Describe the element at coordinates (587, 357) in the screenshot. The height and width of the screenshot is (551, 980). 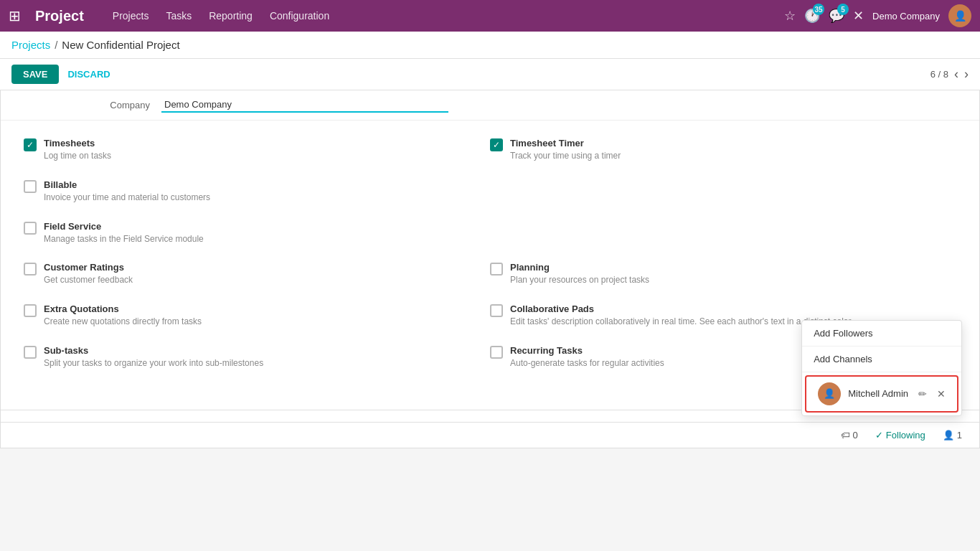
I see `recurring-tasks-info: Recurring Tasks Auto-generate tasks for …` at that location.